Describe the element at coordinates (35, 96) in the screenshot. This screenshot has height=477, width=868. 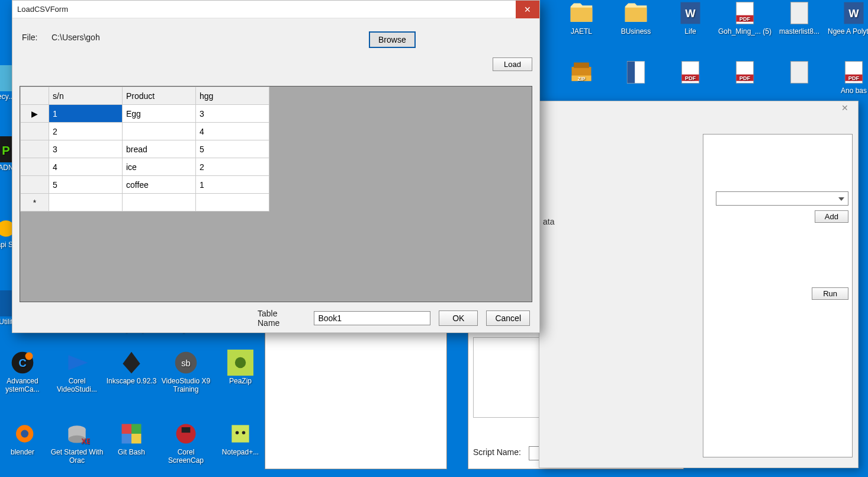
I see `row-header-corner` at that location.